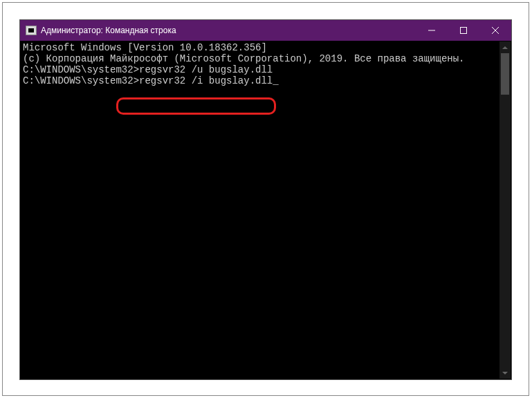 The image size is (532, 398). What do you see at coordinates (495, 30) in the screenshot?
I see `close-button` at bounding box center [495, 30].